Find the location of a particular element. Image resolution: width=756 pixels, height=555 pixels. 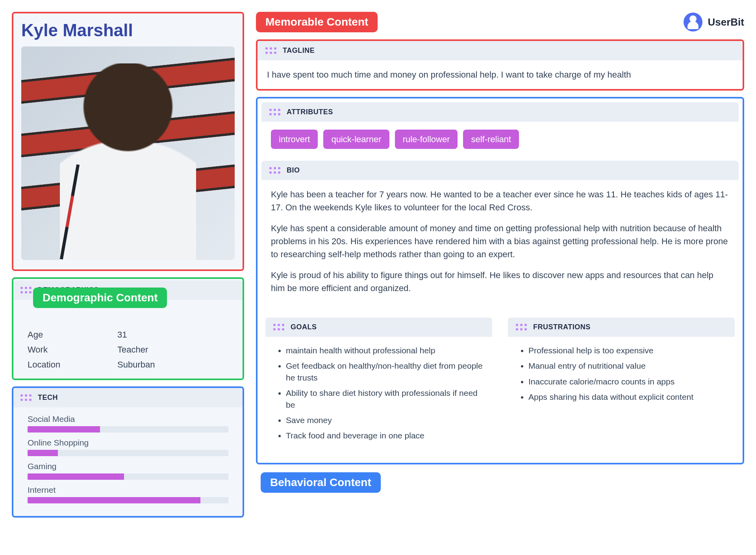

goal-item: Save money is located at coordinates (384, 420).